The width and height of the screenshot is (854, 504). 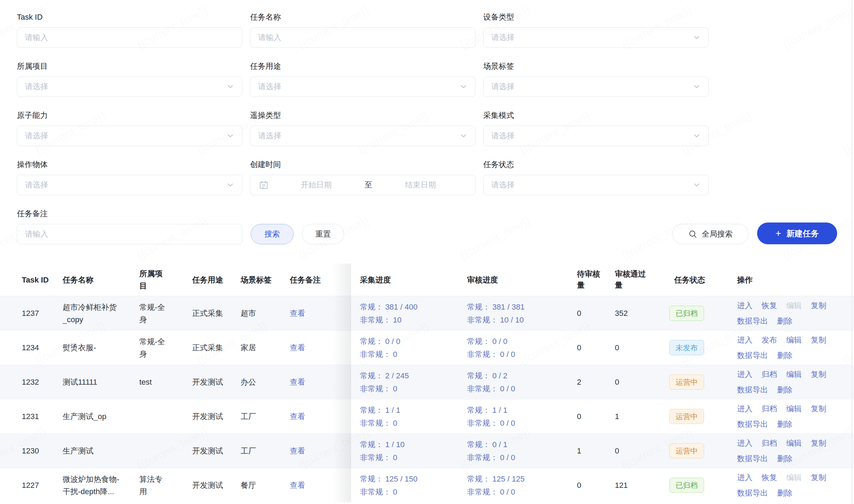 What do you see at coordinates (363, 66) in the screenshot?
I see `filter-label-task-purpose: 任务用途` at bounding box center [363, 66].